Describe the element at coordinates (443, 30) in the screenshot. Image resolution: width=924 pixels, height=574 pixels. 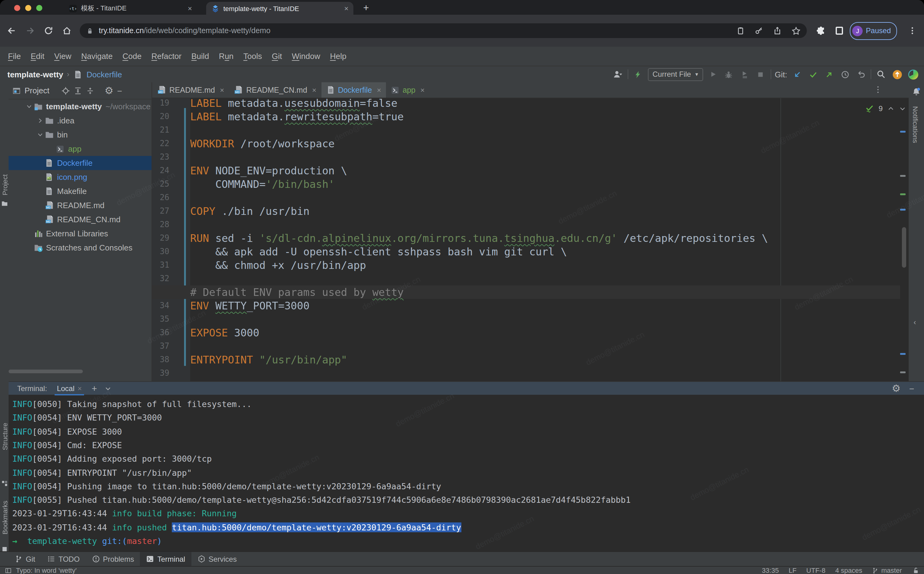
I see `address-bar: try.titanide.cn/ide/web/coding/template-…` at that location.